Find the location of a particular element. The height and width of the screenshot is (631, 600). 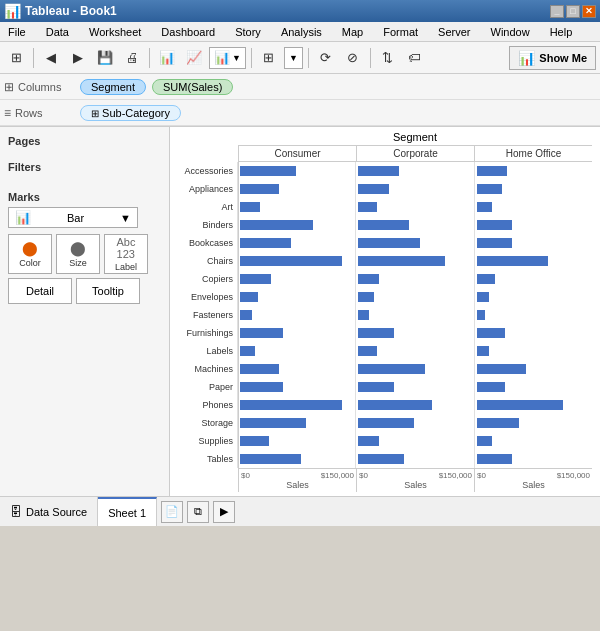

tooltip-label: Tooltip is located at coordinates (108, 291).